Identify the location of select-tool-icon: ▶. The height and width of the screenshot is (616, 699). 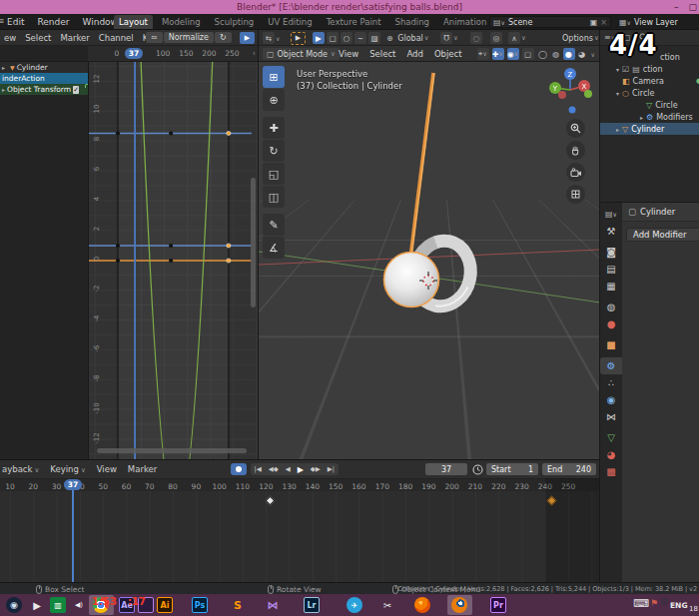
(248, 38).